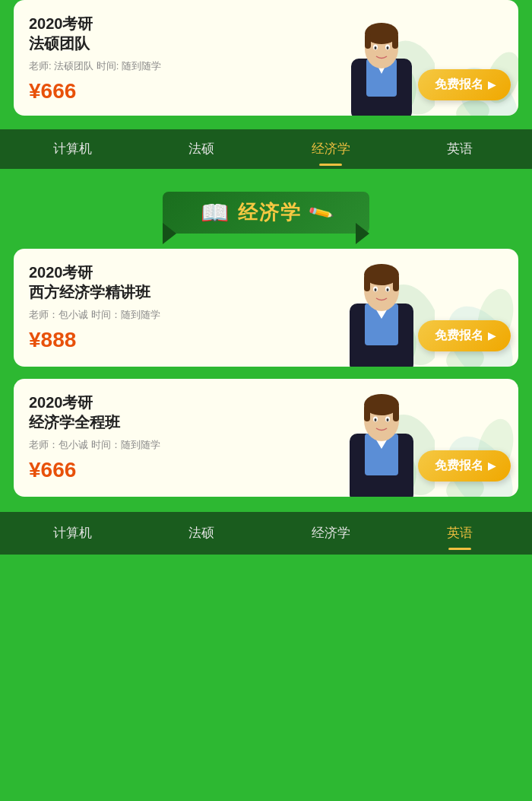 Image resolution: width=532 pixels, height=801 pixels. What do you see at coordinates (201, 533) in the screenshot?
I see `bottom-nav-tab-law: 法硕` at bounding box center [201, 533].